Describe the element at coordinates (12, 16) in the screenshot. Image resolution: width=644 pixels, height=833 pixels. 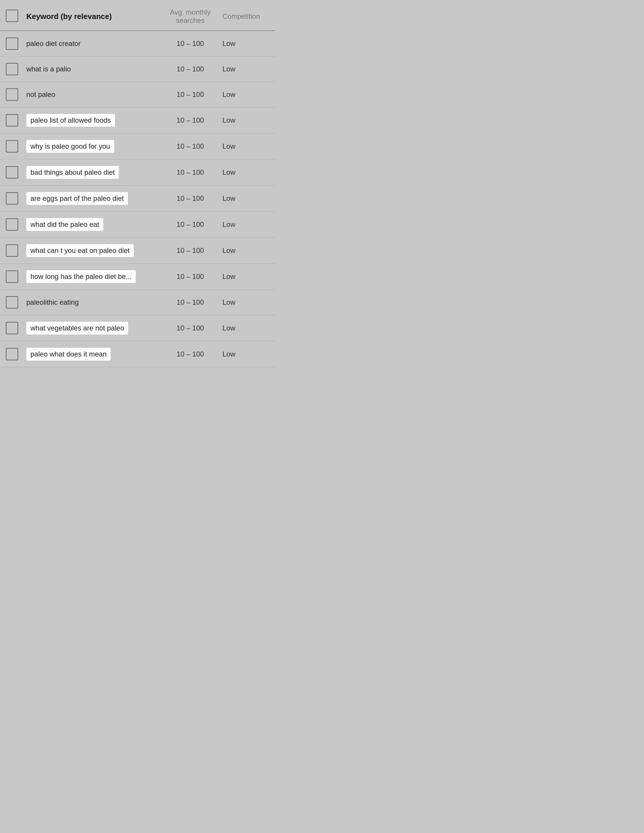
I see `select-all-checkbox` at that location.